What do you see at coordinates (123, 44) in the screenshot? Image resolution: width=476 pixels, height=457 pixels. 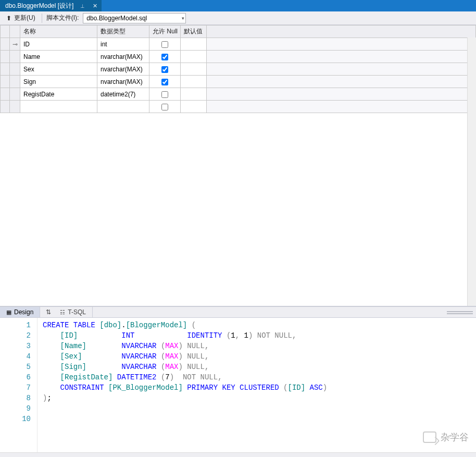 I see `cell-type: int` at bounding box center [123, 44].